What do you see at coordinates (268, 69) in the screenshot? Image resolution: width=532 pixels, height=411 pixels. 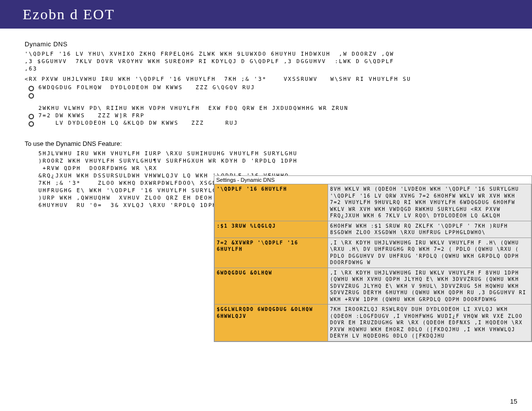 I see `intro-line-3: ,63` at bounding box center [268, 69].